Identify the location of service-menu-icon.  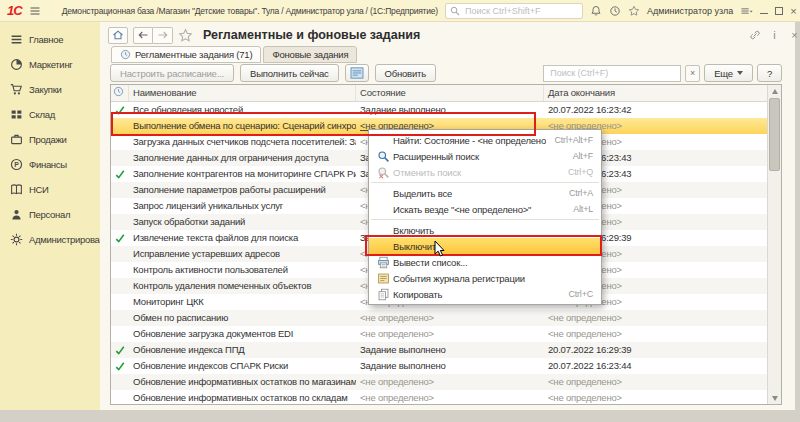
(746, 10).